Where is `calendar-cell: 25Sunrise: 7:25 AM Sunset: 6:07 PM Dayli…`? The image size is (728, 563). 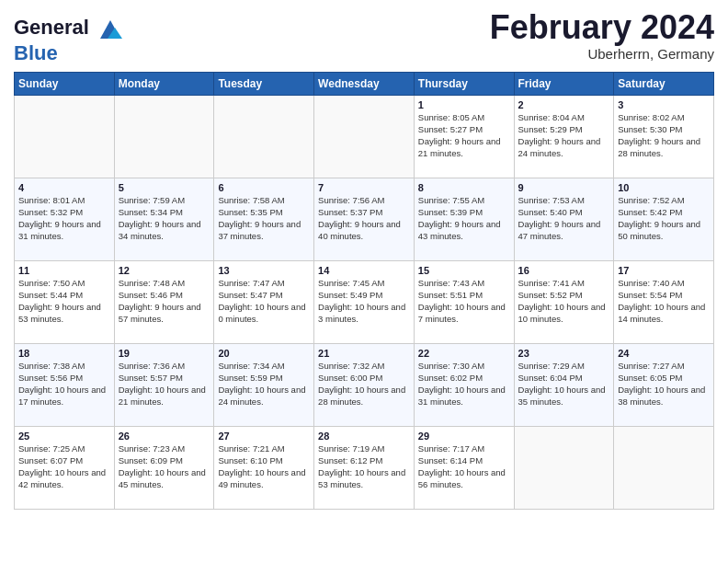 calendar-cell: 25Sunrise: 7:25 AM Sunset: 6:07 PM Dayli… is located at coordinates (64, 468).